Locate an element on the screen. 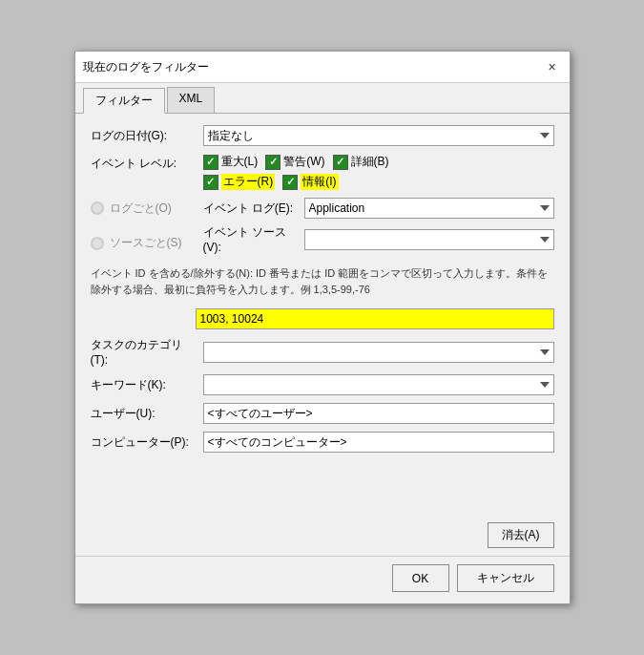  log-date-label: ログの日付(G): is located at coordinates (143, 136).